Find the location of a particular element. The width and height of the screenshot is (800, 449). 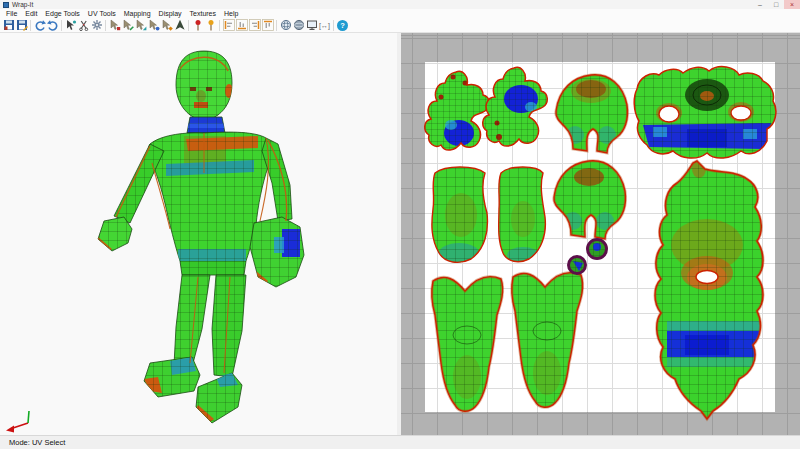

uv-island-boot-top-b is located at coordinates (590, 200).